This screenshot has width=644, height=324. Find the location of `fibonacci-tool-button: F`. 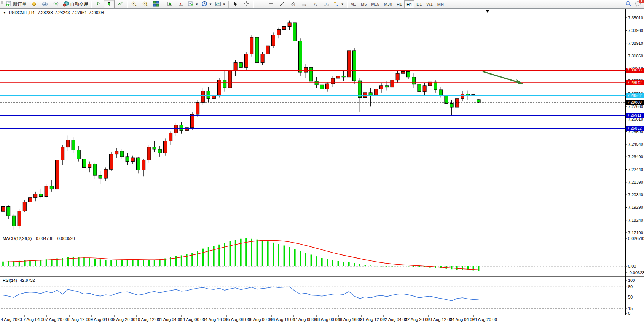

fibonacci-tool-button: F is located at coordinates (304, 4).